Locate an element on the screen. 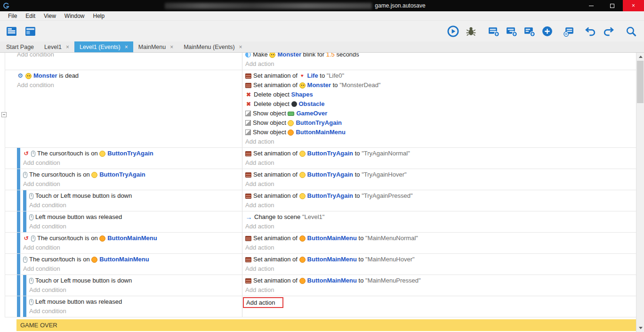  debug-icon is located at coordinates (471, 31).